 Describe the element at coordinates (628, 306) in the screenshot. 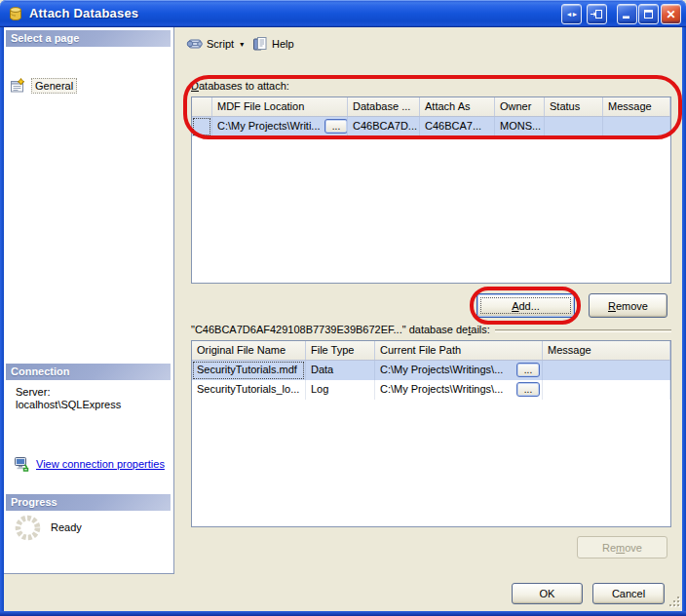

I see `remove-button: Remove` at that location.